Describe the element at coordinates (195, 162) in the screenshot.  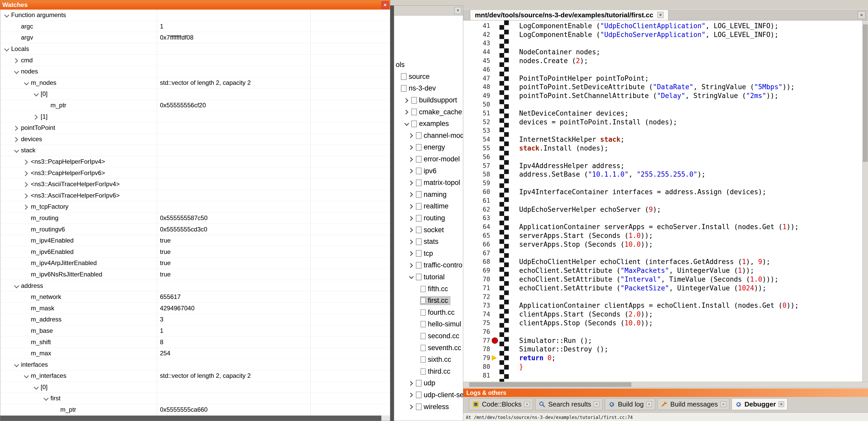
I see `watch-row: <ns3::PcapHelperForIpv4>` at that location.